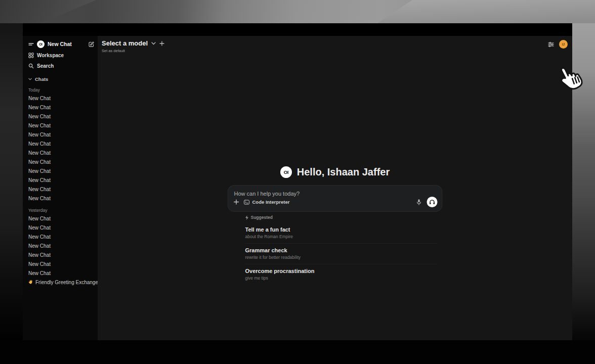 The height and width of the screenshot is (364, 595). What do you see at coordinates (432, 202) in the screenshot?
I see `voice-call-button` at bounding box center [432, 202].